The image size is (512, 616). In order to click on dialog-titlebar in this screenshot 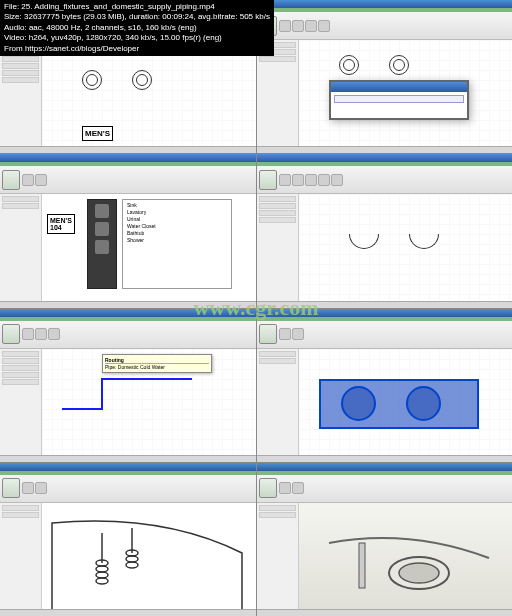, I will do `click(399, 87)`.